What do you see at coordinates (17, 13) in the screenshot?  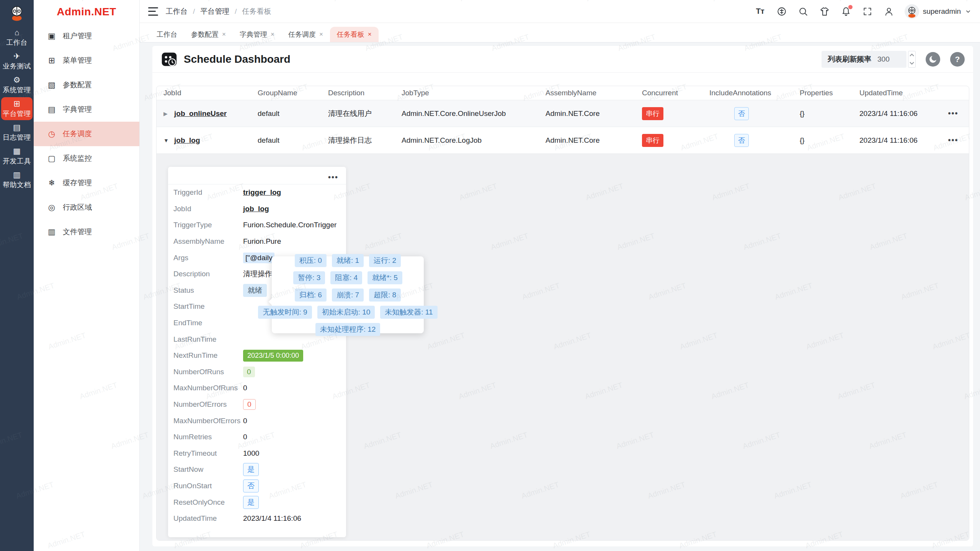 I see `app-logo` at bounding box center [17, 13].